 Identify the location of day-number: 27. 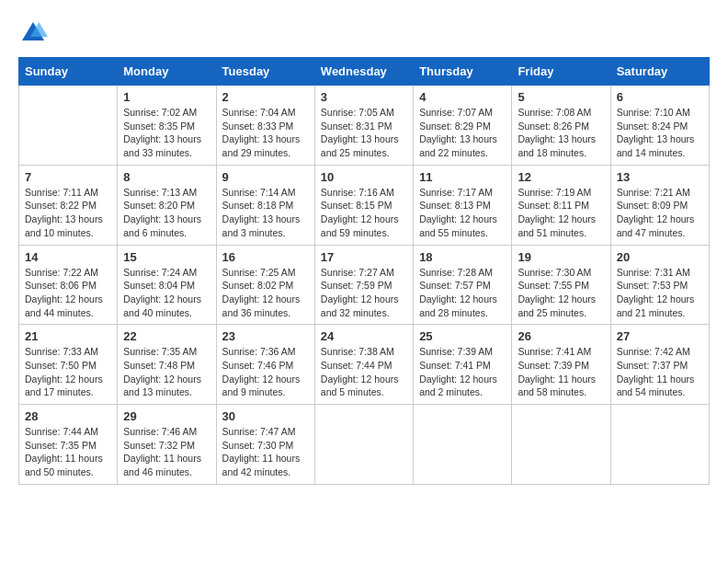
(660, 337).